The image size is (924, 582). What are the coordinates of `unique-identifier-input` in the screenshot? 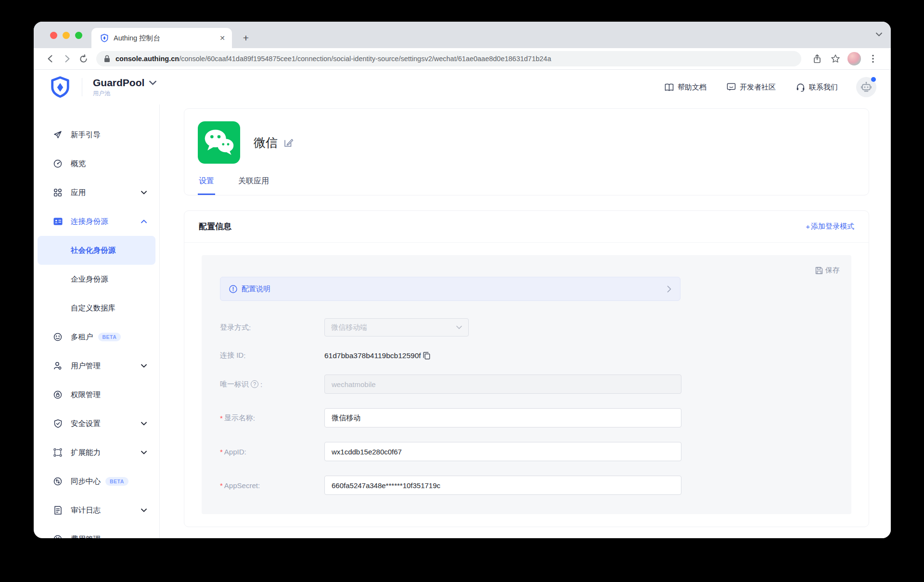 It's located at (503, 384).